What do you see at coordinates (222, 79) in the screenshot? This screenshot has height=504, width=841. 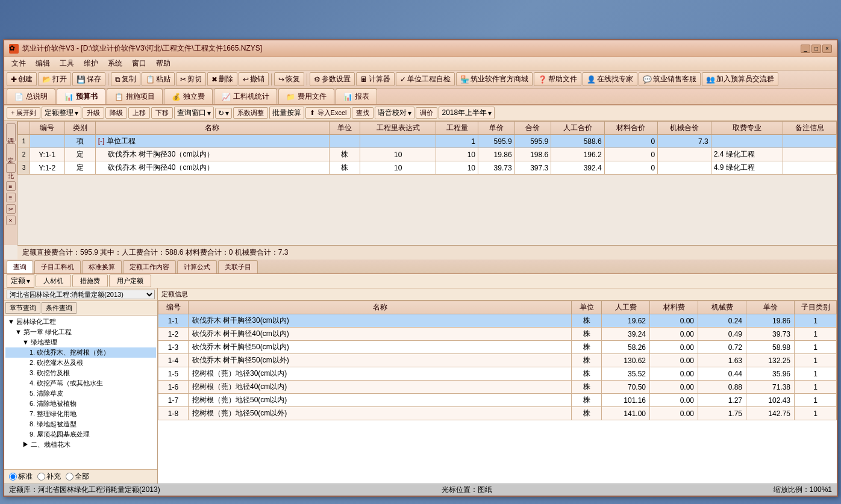 I see `btn-delete: ✖ 删除` at bounding box center [222, 79].